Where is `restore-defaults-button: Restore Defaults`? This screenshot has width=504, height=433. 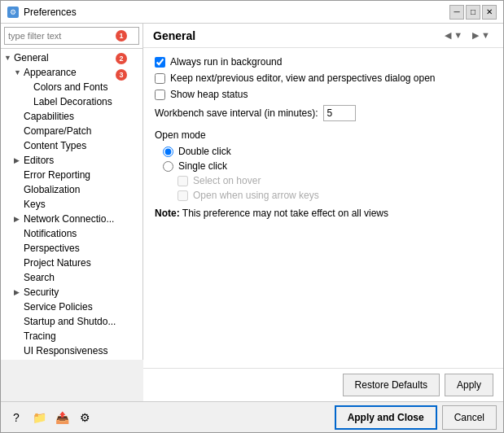
restore-defaults-button: Restore Defaults is located at coordinates (391, 385).